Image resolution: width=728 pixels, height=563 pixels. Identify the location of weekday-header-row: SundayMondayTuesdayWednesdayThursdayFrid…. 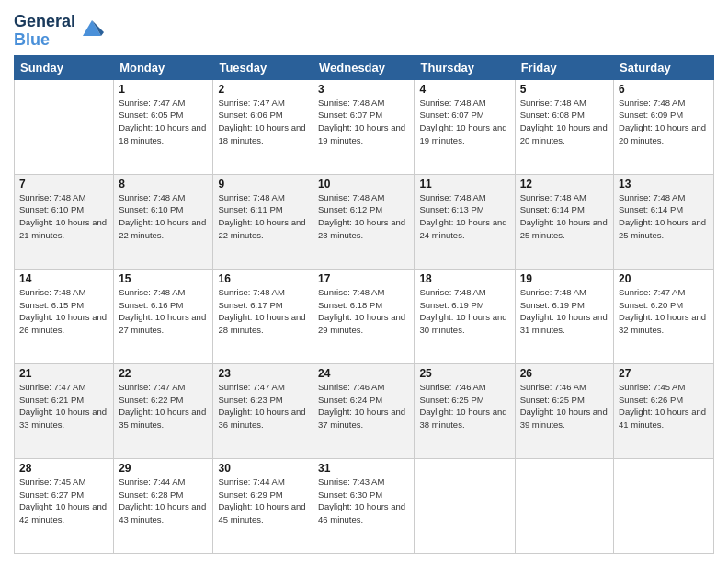
(364, 67).